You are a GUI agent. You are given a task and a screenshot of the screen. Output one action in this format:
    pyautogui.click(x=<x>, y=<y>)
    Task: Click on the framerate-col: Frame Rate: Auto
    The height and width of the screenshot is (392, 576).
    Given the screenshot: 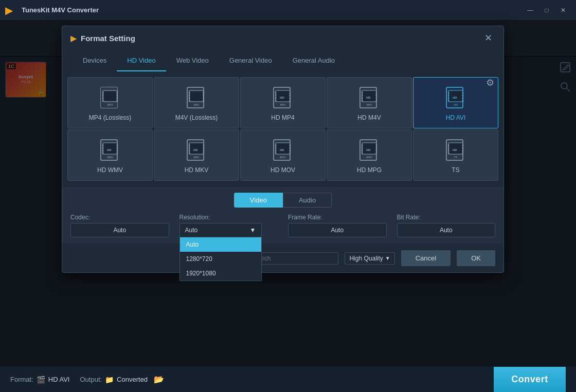 What is the action you would take?
    pyautogui.click(x=337, y=226)
    